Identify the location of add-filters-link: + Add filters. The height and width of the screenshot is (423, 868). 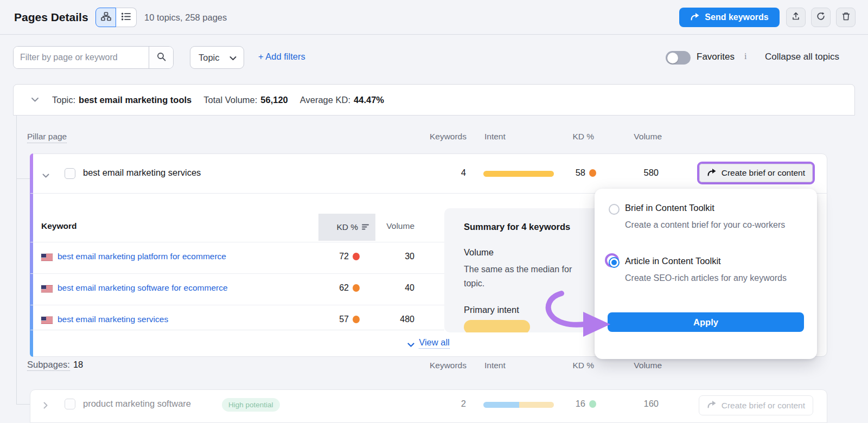
(282, 56).